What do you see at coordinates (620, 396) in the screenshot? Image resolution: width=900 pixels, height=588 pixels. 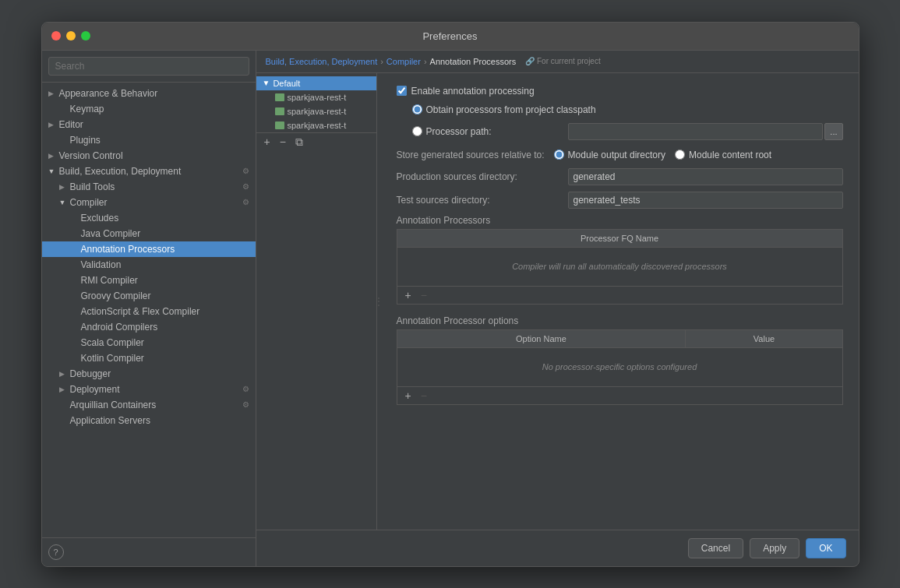 I see `options-toolbar: + −` at bounding box center [620, 396].